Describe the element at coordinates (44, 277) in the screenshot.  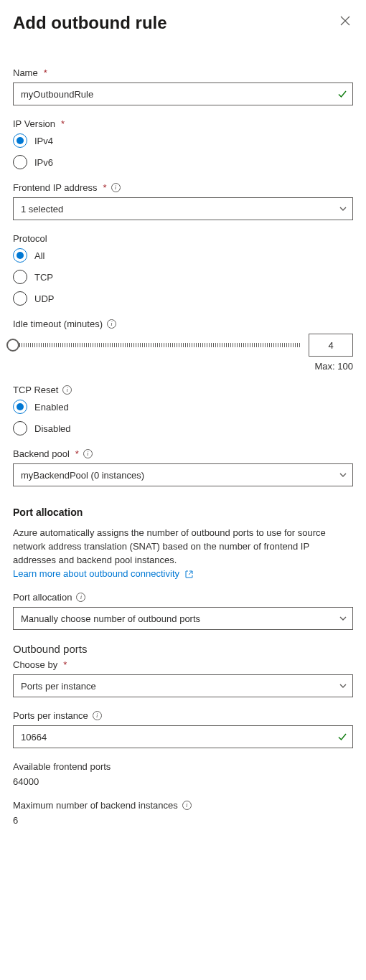
I see `radio-label: TCP` at that location.